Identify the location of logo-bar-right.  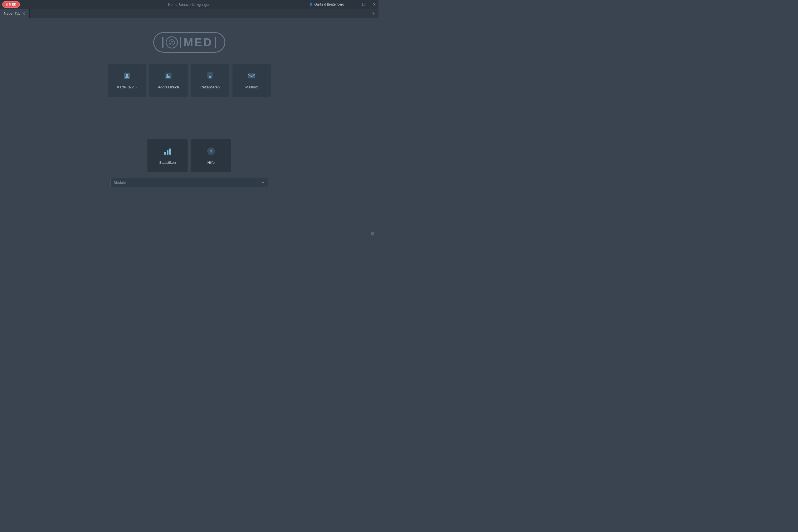
(216, 42).